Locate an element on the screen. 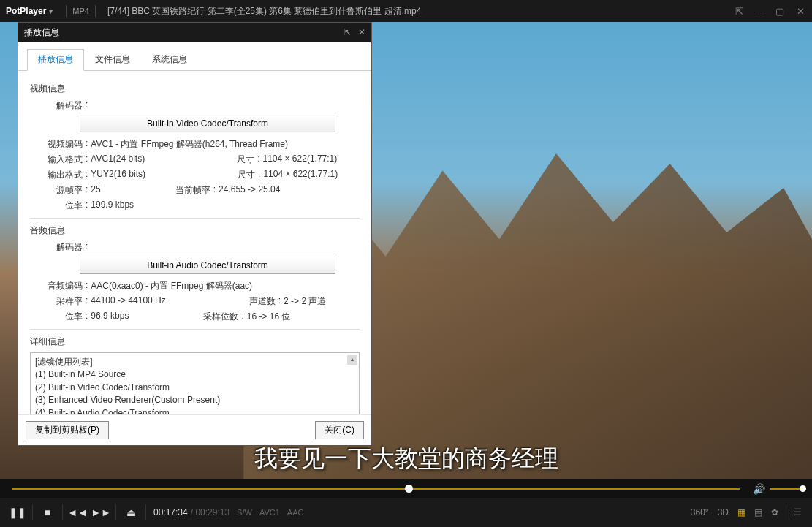  mode-chip: S/W is located at coordinates (244, 512).